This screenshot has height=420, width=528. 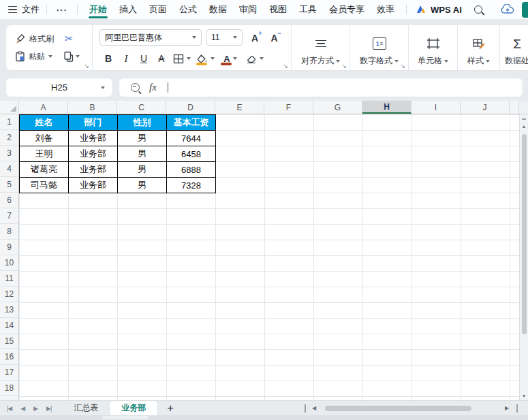 What do you see at coordinates (87, 67) in the screenshot?
I see `clipboard-expand-icon: ↘` at bounding box center [87, 67].